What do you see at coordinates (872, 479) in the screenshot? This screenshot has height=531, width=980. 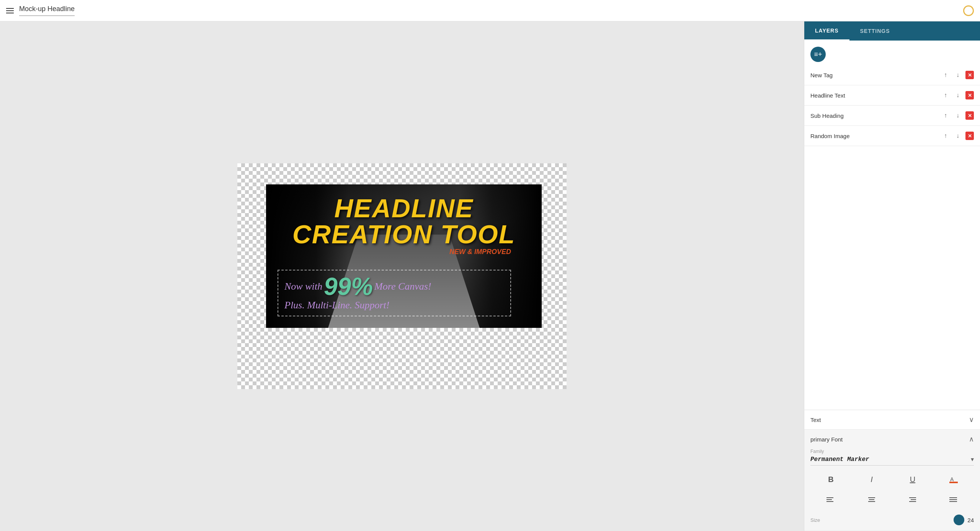 I see `italic-button: I` at bounding box center [872, 479].